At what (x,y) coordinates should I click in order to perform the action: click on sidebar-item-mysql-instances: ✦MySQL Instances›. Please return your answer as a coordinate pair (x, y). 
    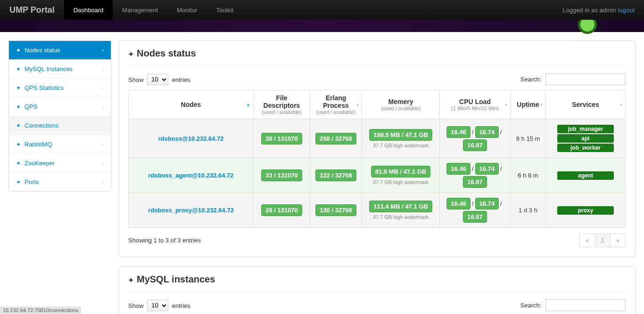
    Looking at the image, I should click on (60, 69).